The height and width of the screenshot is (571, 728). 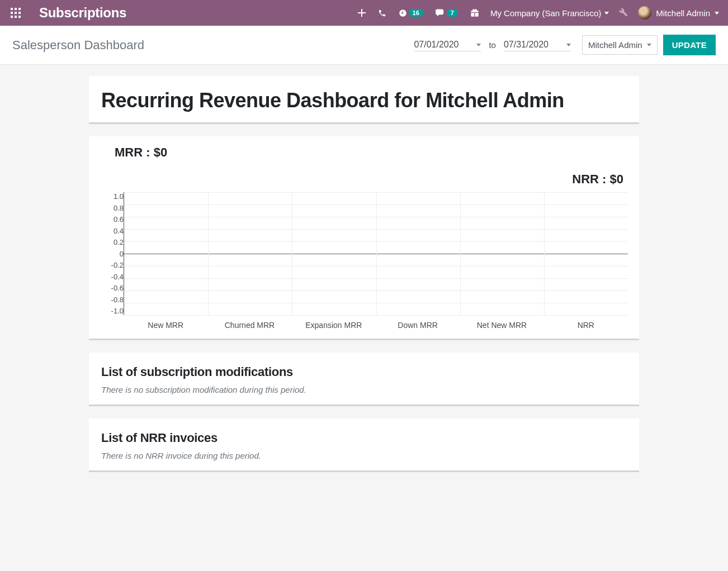 I want to click on salesperson-value: Mitchell Admin, so click(x=615, y=45).